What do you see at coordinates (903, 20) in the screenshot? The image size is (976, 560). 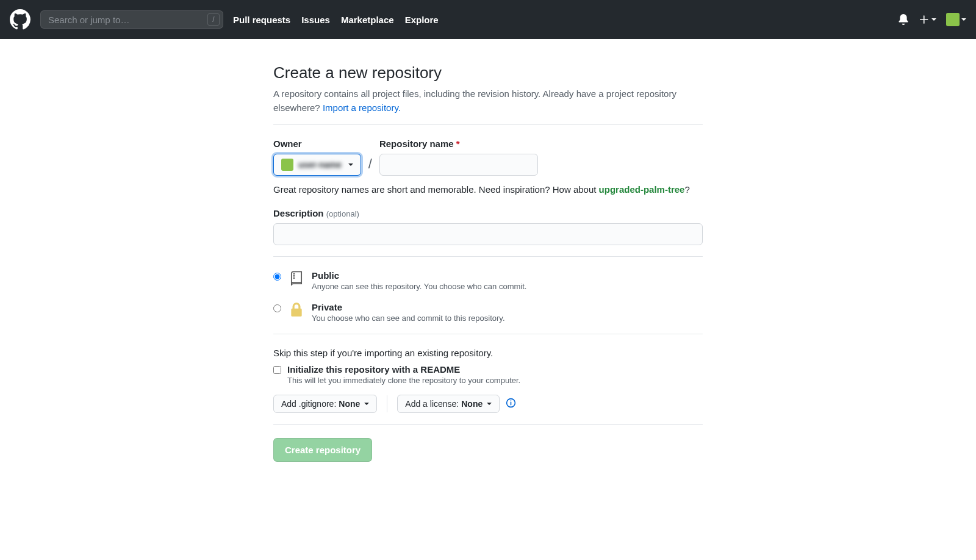 I see `notifications-button` at bounding box center [903, 20].